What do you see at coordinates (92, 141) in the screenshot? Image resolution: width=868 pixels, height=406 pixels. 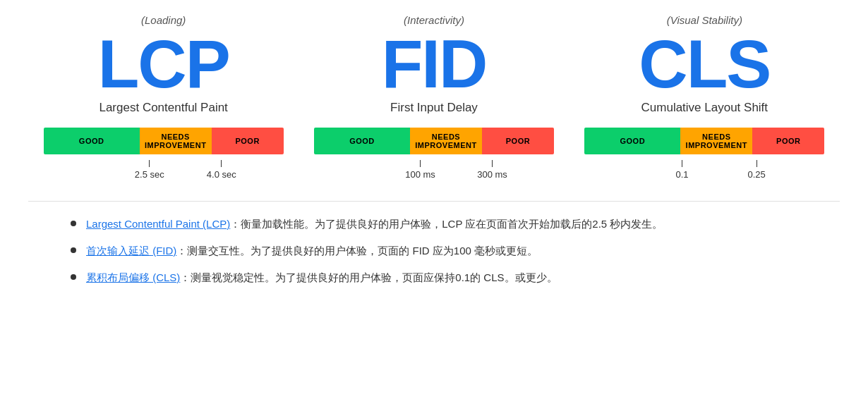 I see `lcp-bar-good: GOOD` at bounding box center [92, 141].